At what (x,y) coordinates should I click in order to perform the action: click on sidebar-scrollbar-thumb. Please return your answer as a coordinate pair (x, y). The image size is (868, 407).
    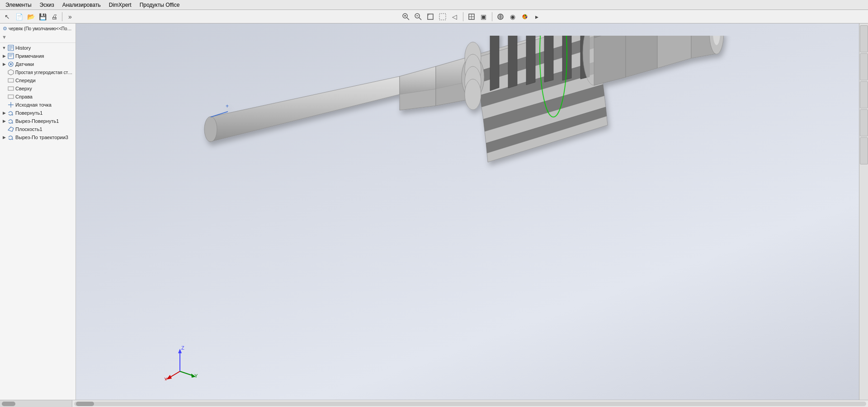
    Looking at the image, I should click on (9, 404).